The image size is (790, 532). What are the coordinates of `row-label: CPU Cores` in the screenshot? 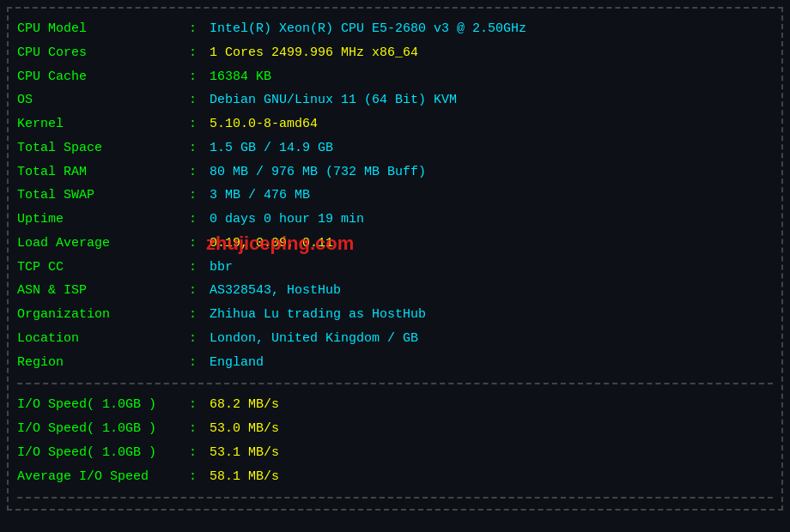 It's located at (103, 53).